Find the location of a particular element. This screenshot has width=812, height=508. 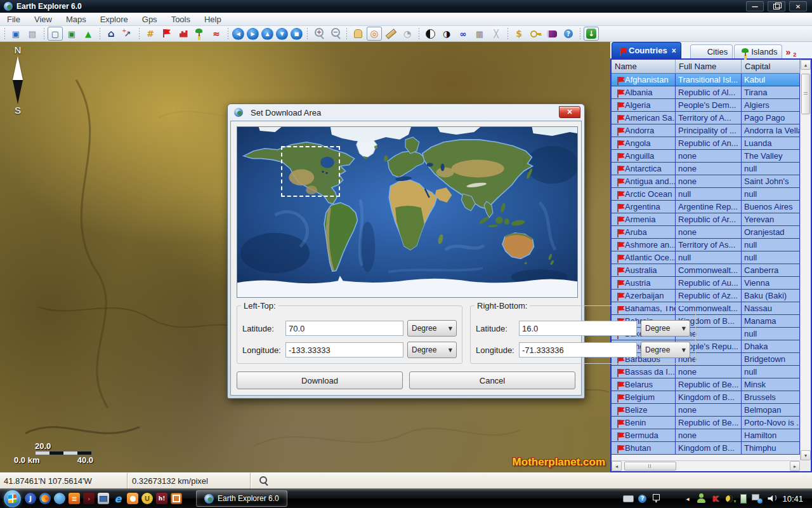

day-night-icon is located at coordinates (430, 34).